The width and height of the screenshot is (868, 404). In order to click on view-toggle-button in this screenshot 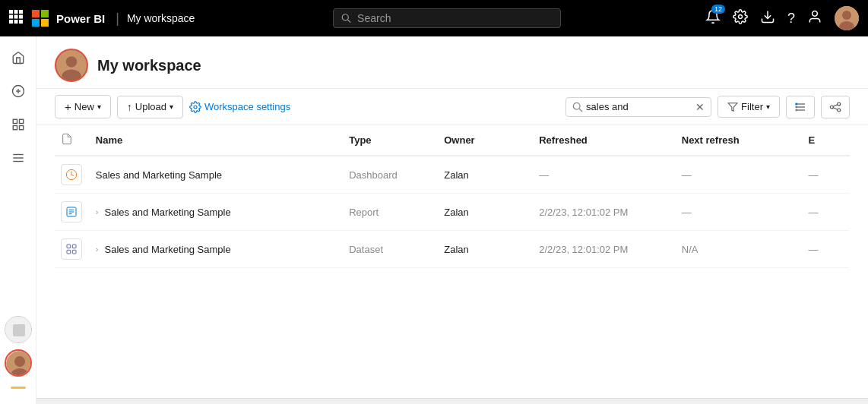, I will do `click(800, 107)`.